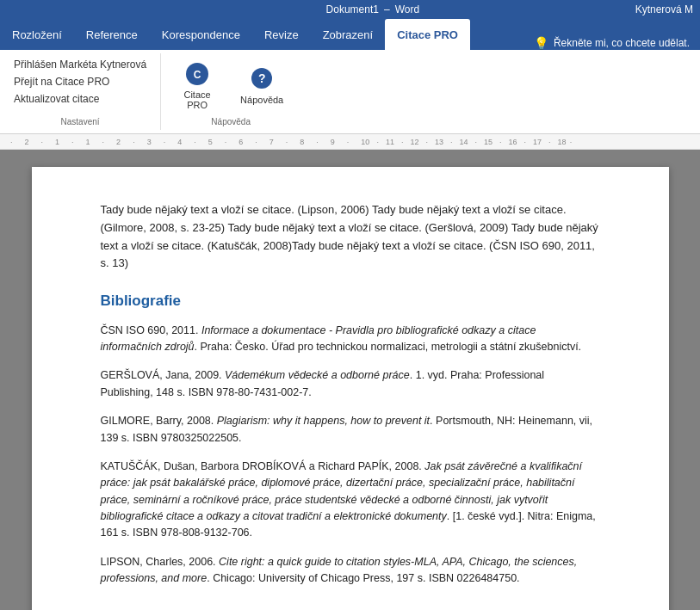 Image resolution: width=700 pixels, height=610 pixels. I want to click on bib-csn-rest: . Praha: Česko. Úřad pro technickou norm…, so click(388, 347).